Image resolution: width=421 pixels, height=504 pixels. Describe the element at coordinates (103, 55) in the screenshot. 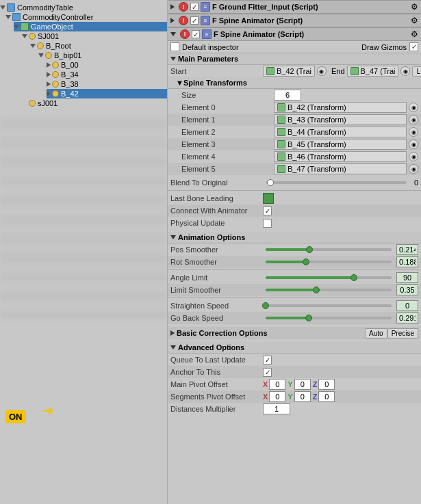

I see `tree-item-b-bip01: B_bip01` at that location.